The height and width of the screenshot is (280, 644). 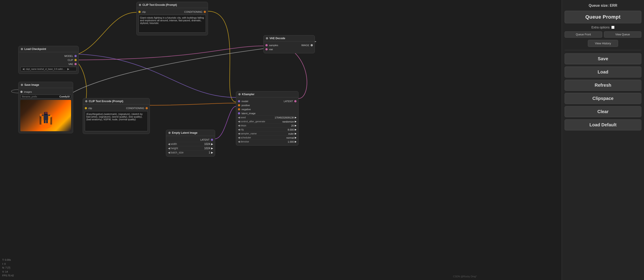 What do you see at coordinates (246, 109) in the screenshot?
I see `input-label-negative: negative` at bounding box center [246, 109].